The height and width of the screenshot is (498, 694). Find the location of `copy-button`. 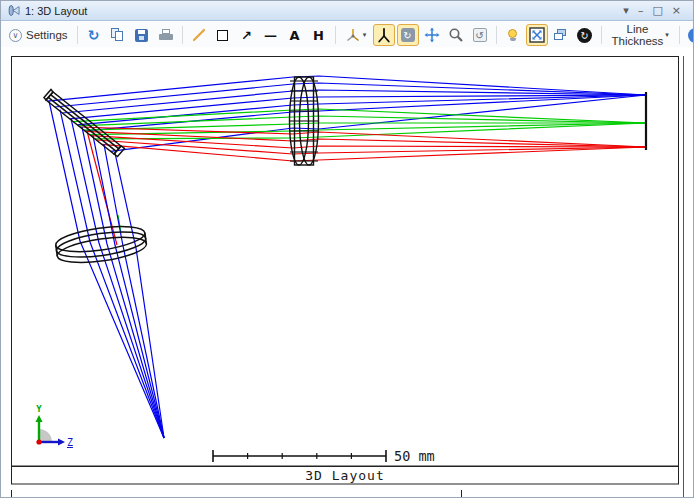

copy-button is located at coordinates (118, 35).